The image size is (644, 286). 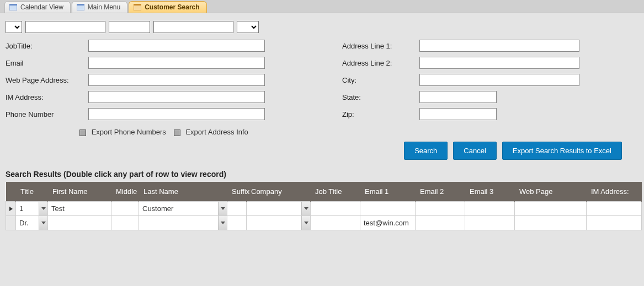 What do you see at coordinates (79, 223) in the screenshot?
I see `cell-first` at bounding box center [79, 223].